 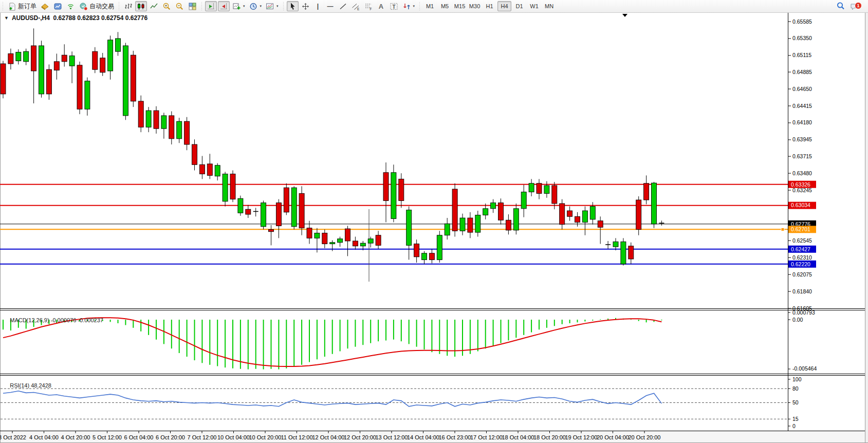 I want to click on new-order-icon, so click(x=12, y=6).